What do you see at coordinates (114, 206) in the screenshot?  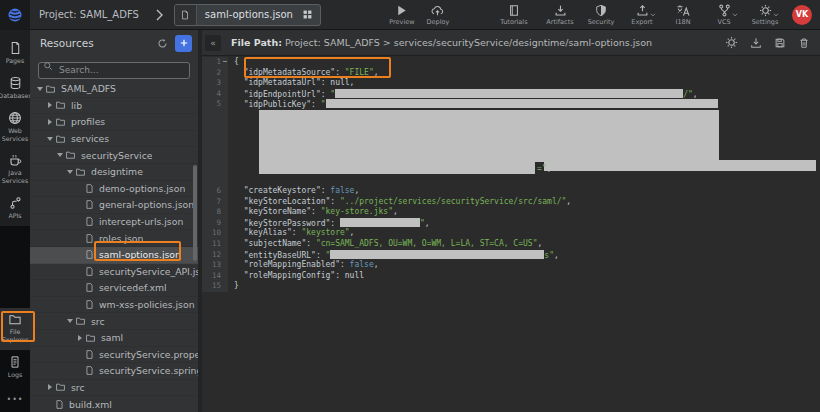 I see `tree-file-general-options.json: general-options.json` at bounding box center [114, 206].